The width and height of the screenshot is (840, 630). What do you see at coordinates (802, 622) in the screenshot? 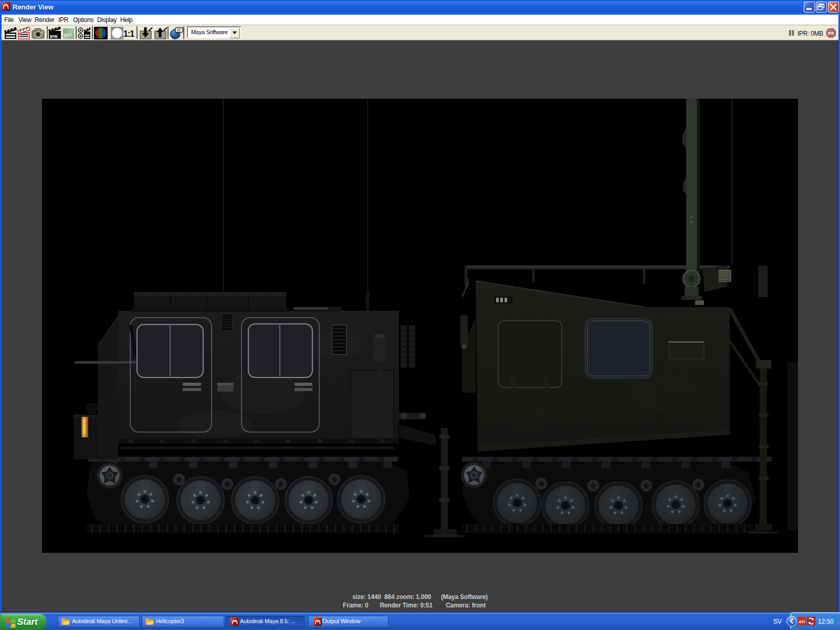
I see `svg-text: ATI` at bounding box center [802, 622].